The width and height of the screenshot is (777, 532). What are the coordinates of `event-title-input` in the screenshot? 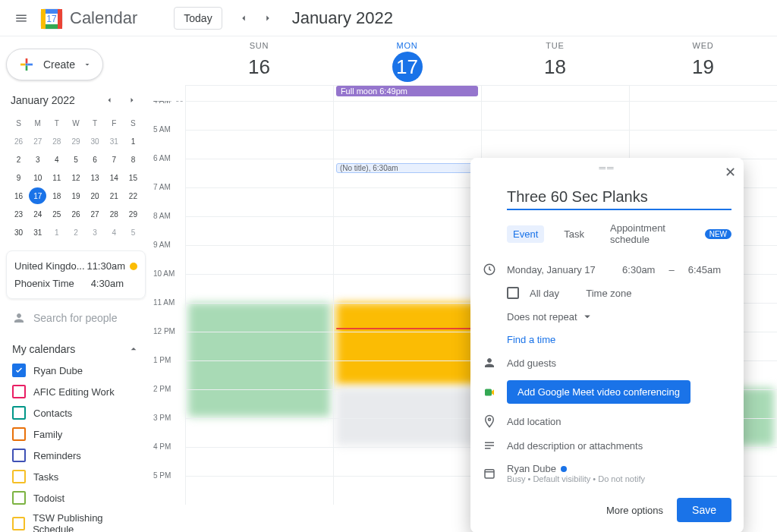 It's located at (619, 197).